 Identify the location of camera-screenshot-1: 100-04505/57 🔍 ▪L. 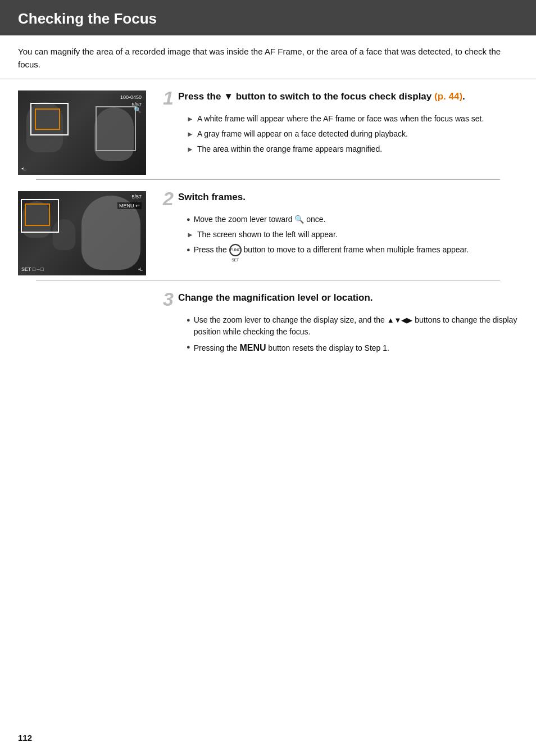
(82, 133).